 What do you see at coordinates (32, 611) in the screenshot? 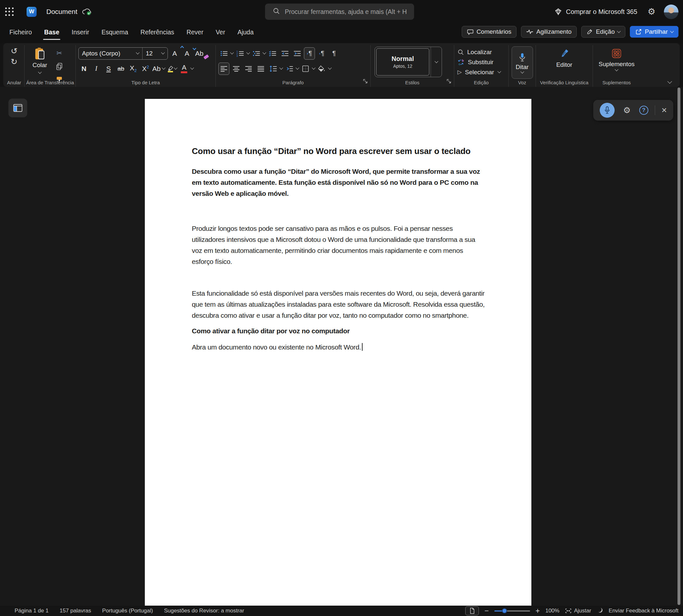
I see `status-page-count: Página 1 de 1` at bounding box center [32, 611].